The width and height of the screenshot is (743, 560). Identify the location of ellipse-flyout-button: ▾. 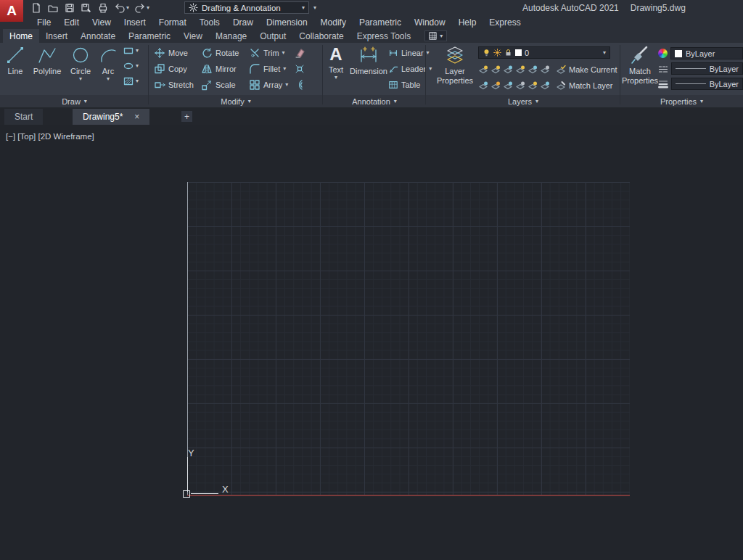
(131, 66).